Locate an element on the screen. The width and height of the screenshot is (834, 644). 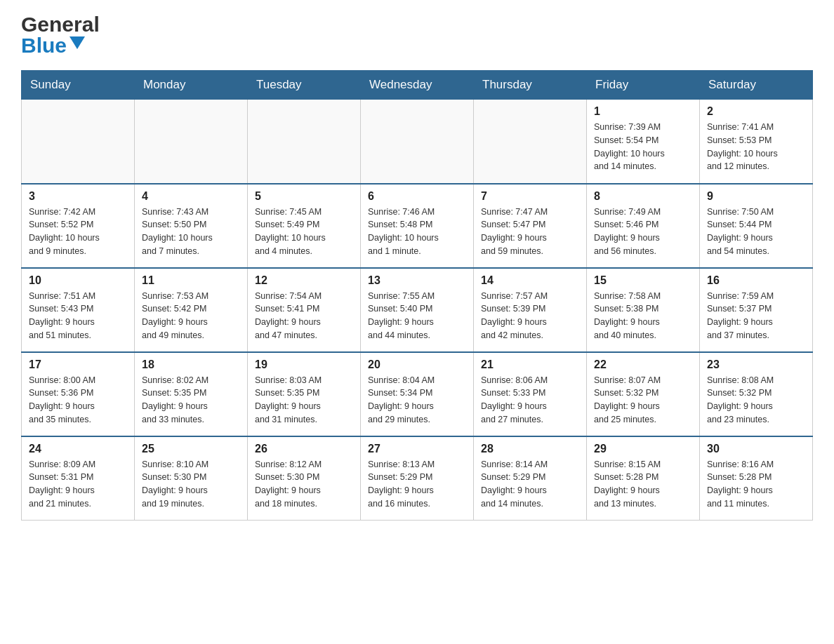
col-header-monday: Monday is located at coordinates (191, 86).